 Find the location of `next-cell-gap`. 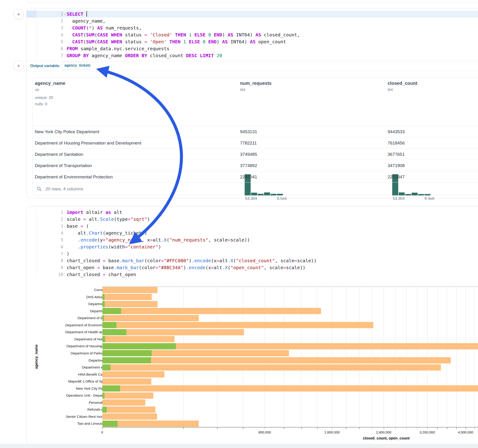

next-cell-gap is located at coordinates (239, 446).